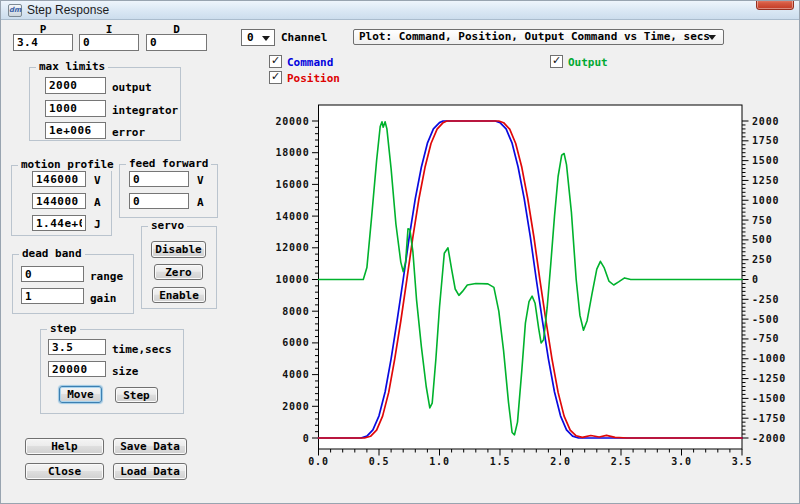 This screenshot has height=504, width=800. I want to click on max-error-label: error, so click(128, 132).